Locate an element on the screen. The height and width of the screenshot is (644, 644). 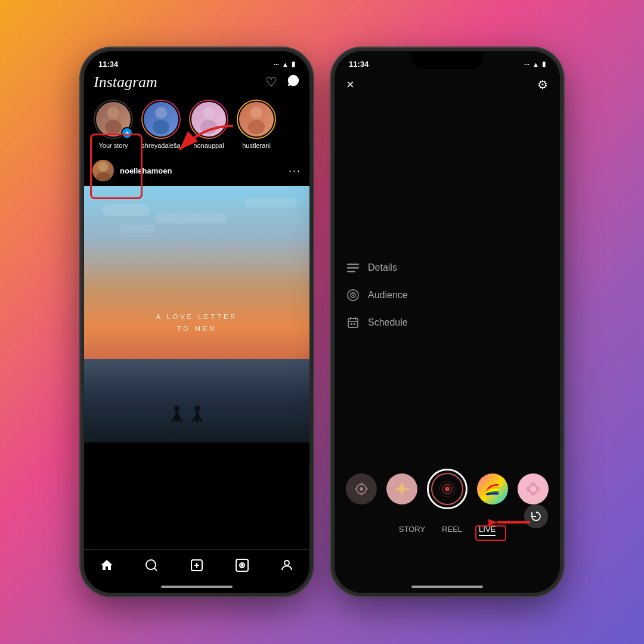
story-add-btn: + is located at coordinates (127, 133).